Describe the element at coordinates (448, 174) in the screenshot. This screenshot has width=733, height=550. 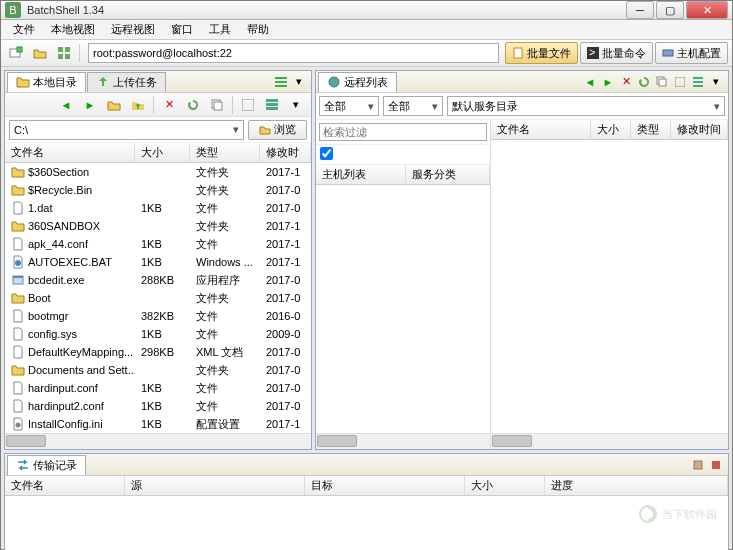
I see `col-svc: 服务分类` at that location.